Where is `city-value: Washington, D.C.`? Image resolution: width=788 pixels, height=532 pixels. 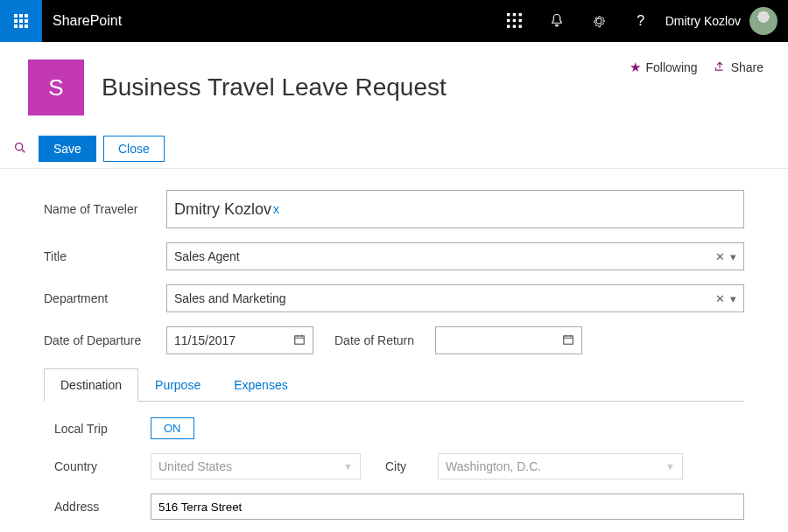 city-value: Washington, D.C. is located at coordinates (494, 466).